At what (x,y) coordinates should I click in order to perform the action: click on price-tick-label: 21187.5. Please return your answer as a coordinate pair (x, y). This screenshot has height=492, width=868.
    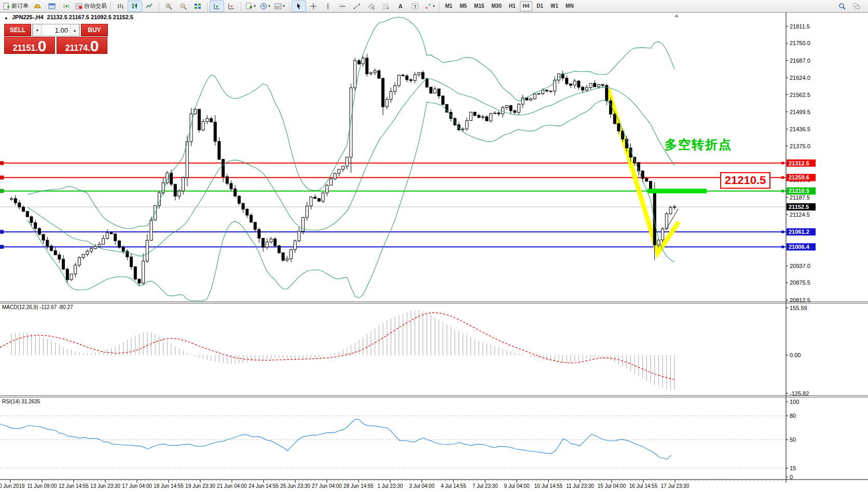
    Looking at the image, I should click on (800, 198).